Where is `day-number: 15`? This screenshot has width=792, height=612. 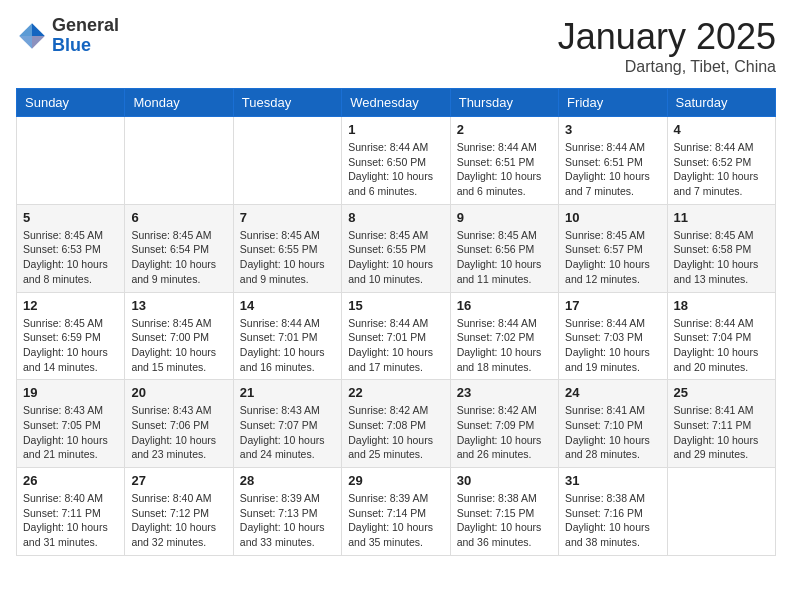
day-number: 15 is located at coordinates (396, 306).